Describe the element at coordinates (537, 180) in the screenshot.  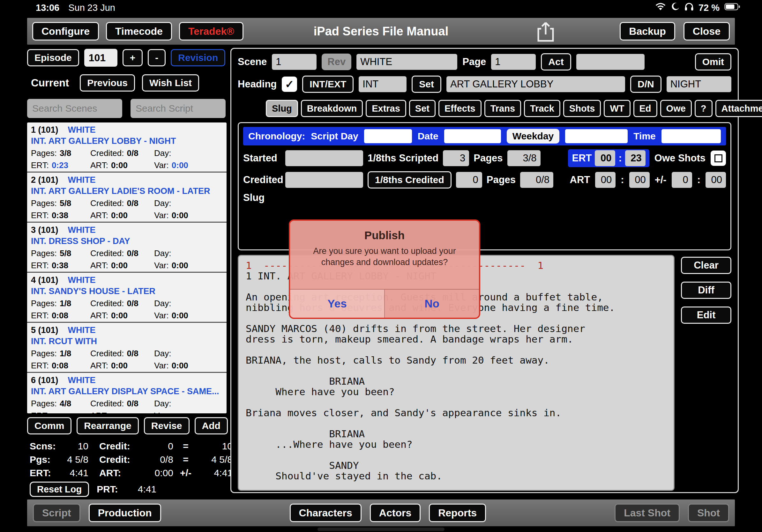
I see `pages-credited-field: 0/8` at that location.